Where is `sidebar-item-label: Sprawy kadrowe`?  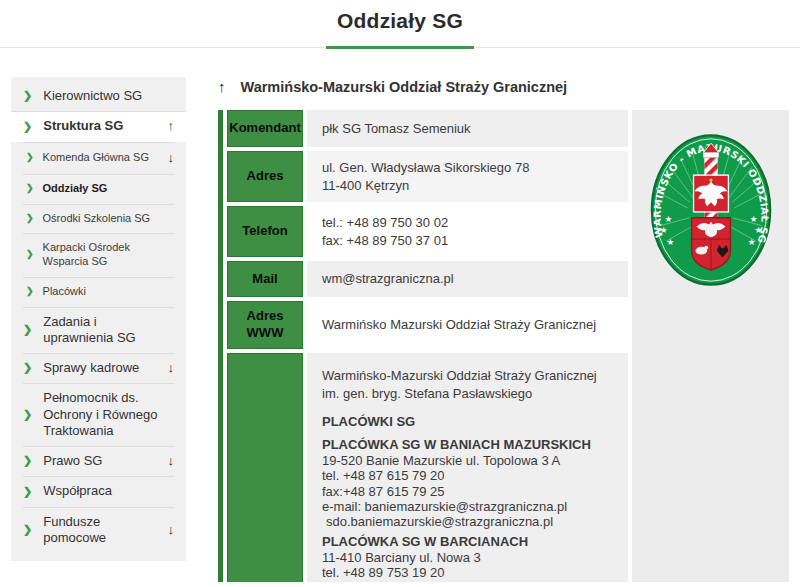
sidebar-item-label: Sprawy kadrowe is located at coordinates (91, 368).